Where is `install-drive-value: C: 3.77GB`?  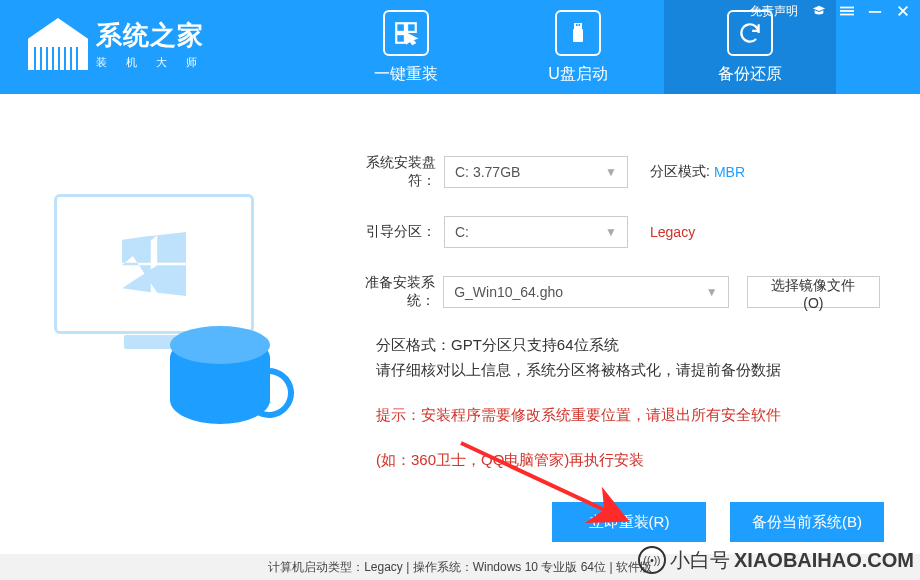 install-drive-value: C: 3.77GB is located at coordinates (488, 172).